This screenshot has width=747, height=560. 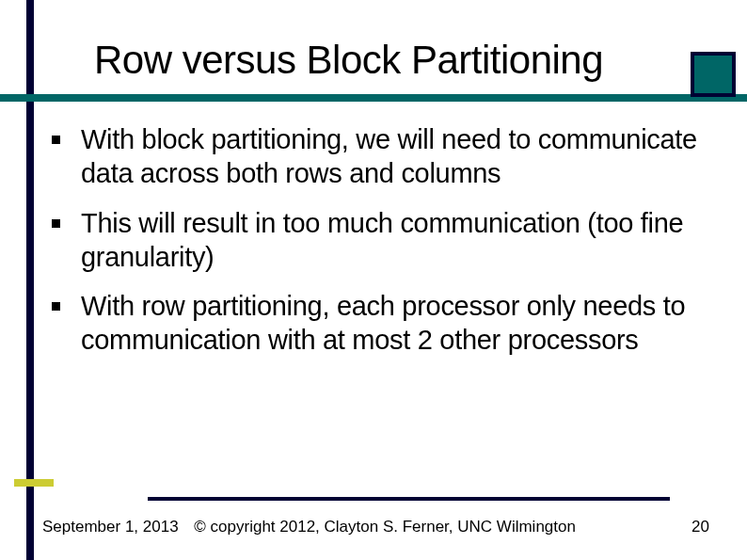 I want to click on left-accent-bar, so click(x=30, y=280).